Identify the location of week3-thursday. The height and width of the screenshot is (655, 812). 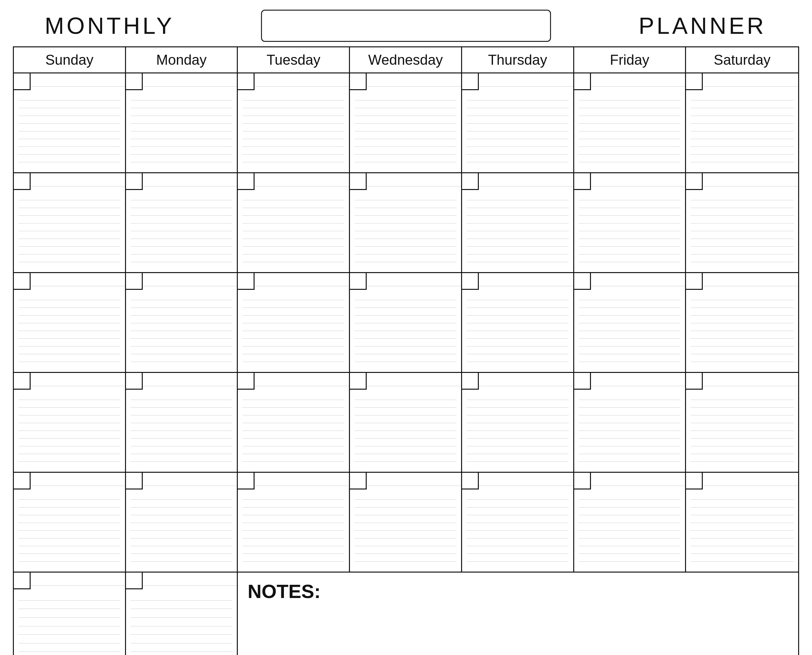
(518, 322).